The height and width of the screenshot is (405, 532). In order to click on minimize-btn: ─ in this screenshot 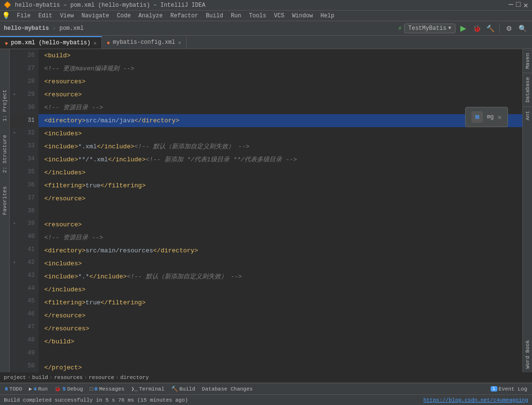, I will do `click(511, 5)`.